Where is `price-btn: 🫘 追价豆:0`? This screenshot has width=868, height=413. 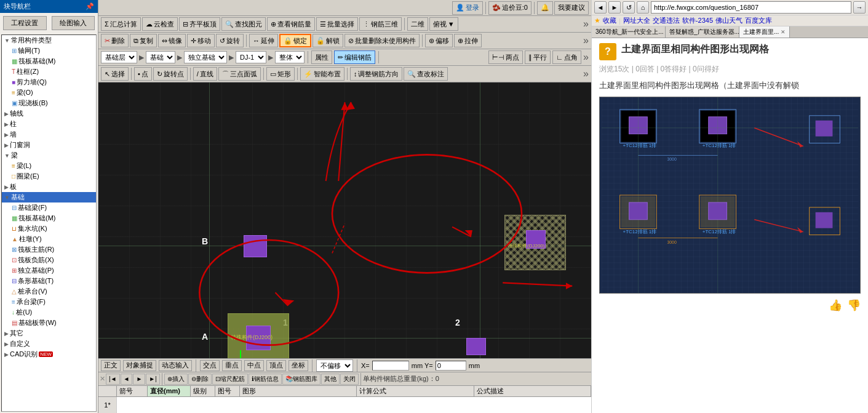 price-btn: 🫘 追价豆:0 is located at coordinates (510, 8).